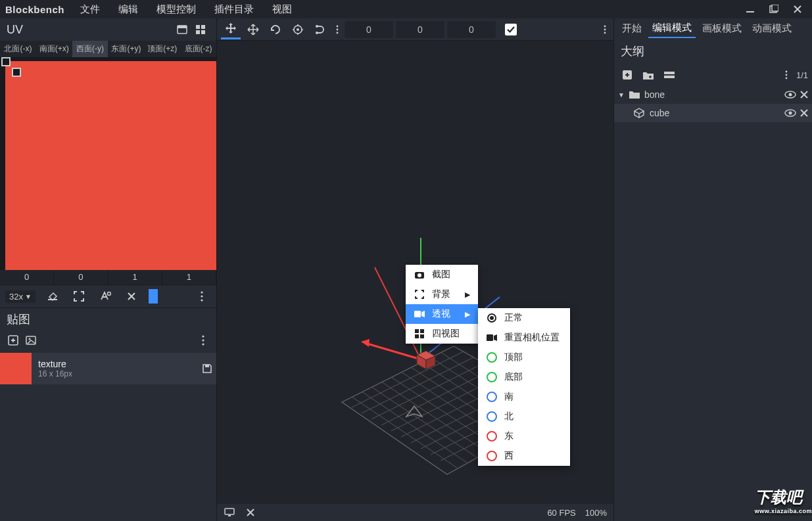 This screenshot has height=521, width=812. I want to click on transform-lock-checkbox, so click(511, 30).